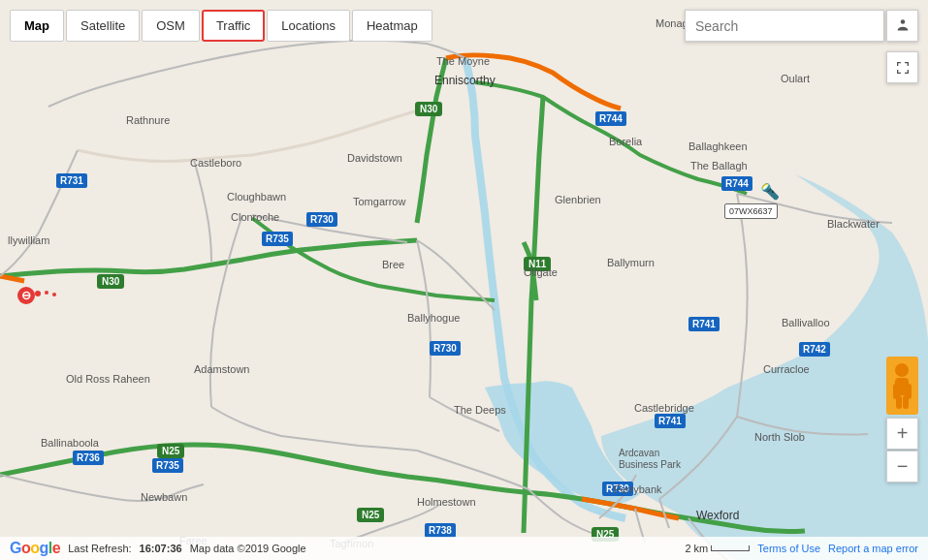  I want to click on terms-link: Terms of Use, so click(789, 548).